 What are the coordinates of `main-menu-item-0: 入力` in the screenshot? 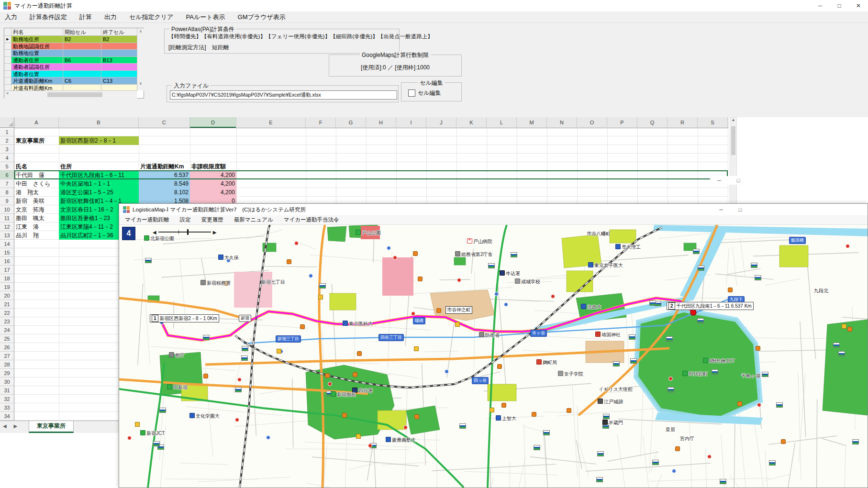 It's located at (11, 17).